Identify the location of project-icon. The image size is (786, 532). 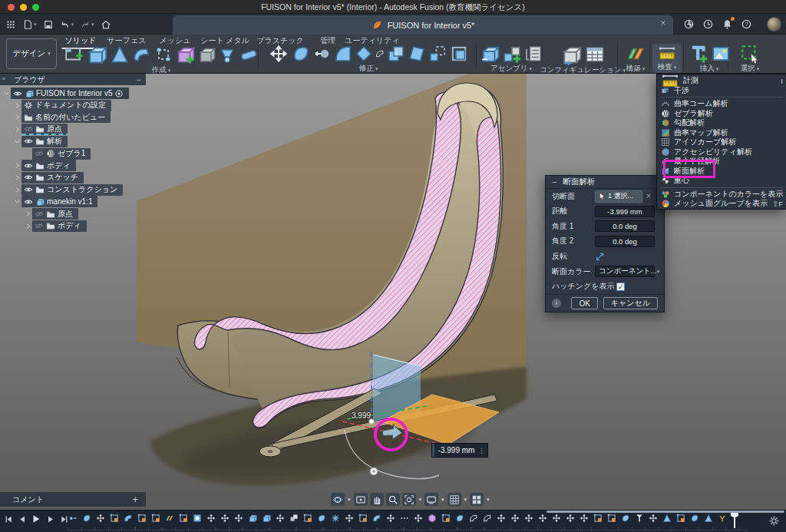
(163, 55).